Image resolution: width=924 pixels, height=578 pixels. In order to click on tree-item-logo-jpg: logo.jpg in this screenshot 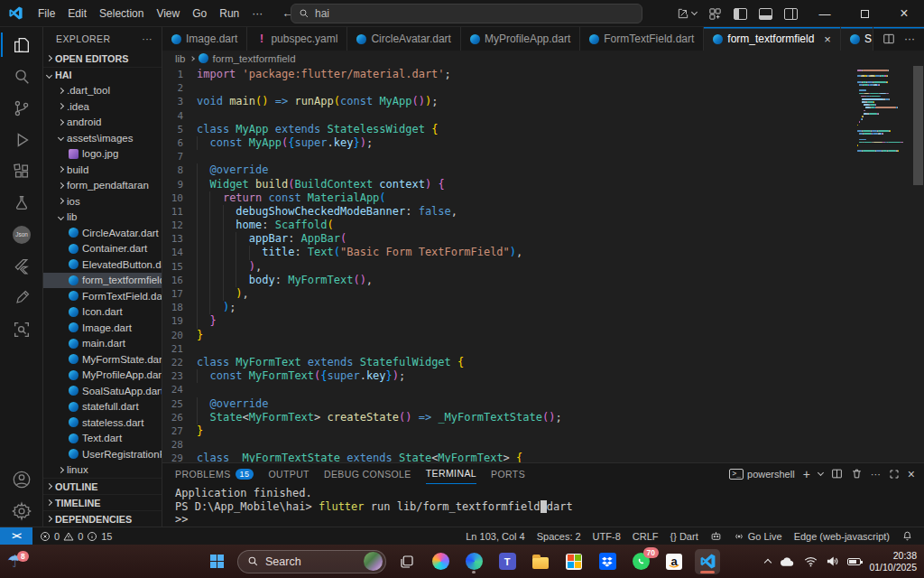, I will do `click(103, 154)`.